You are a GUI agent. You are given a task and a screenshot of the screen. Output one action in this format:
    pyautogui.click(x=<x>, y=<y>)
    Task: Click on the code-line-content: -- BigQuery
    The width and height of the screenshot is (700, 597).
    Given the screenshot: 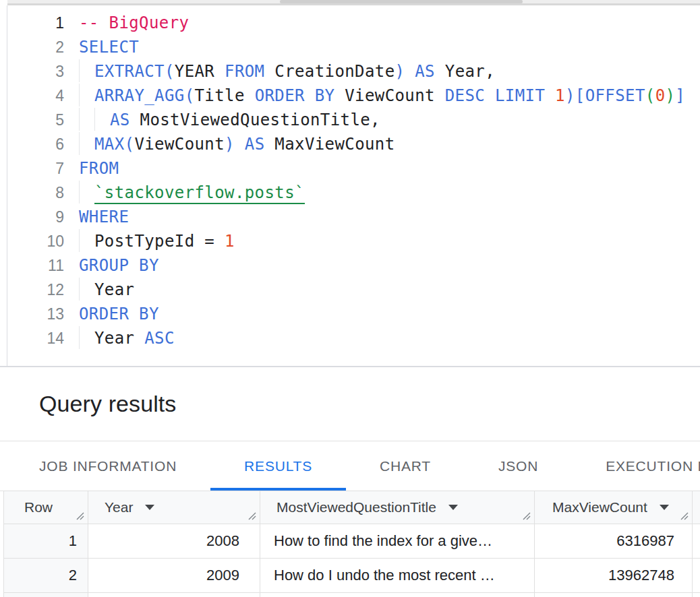 What is the action you would take?
    pyautogui.click(x=127, y=23)
    